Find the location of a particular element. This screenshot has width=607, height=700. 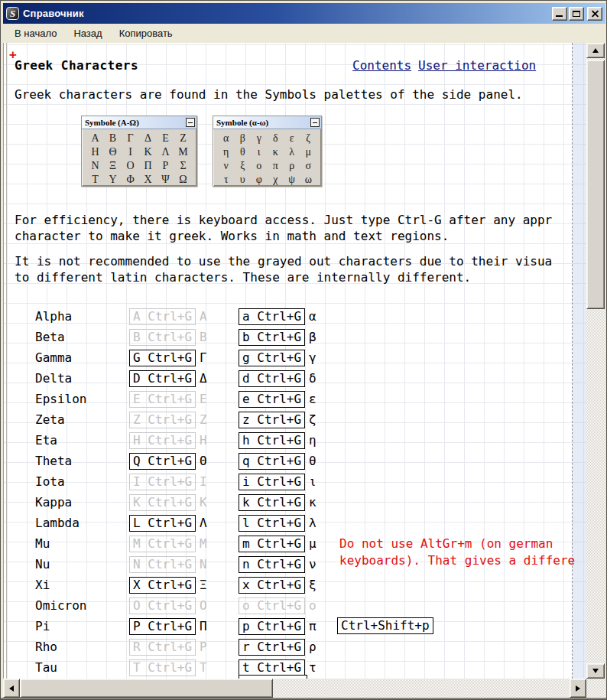

scroll-left-button is located at coordinates (11, 689).